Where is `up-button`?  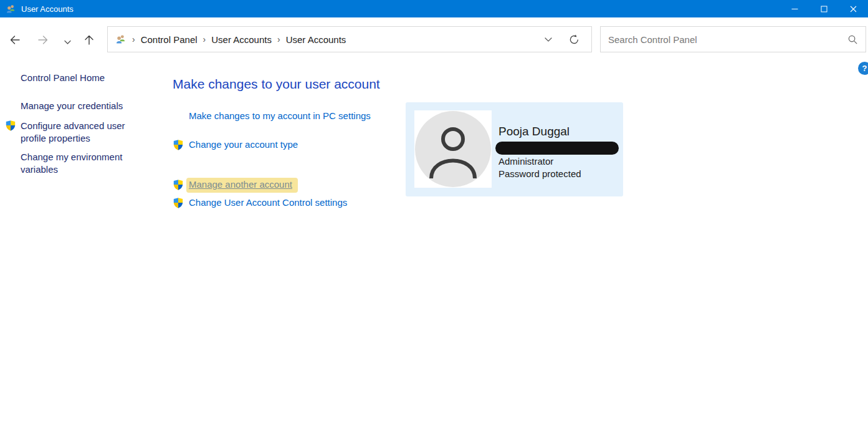 up-button is located at coordinates (89, 40).